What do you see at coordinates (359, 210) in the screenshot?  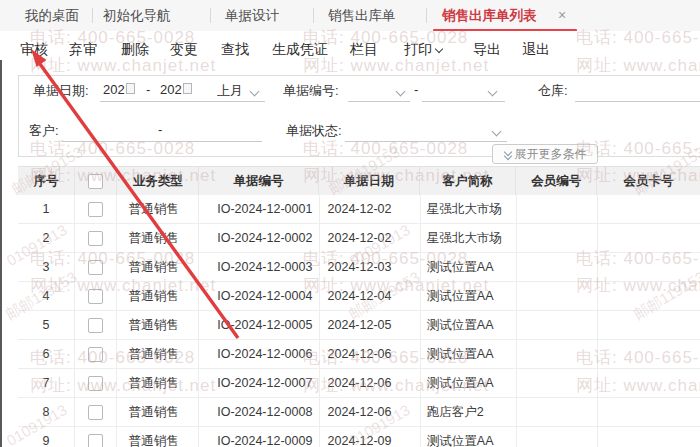 I see `table-row: 1 普通销售 IO-2024-12-0001 2024-12-02 星强北大市场` at bounding box center [359, 210].